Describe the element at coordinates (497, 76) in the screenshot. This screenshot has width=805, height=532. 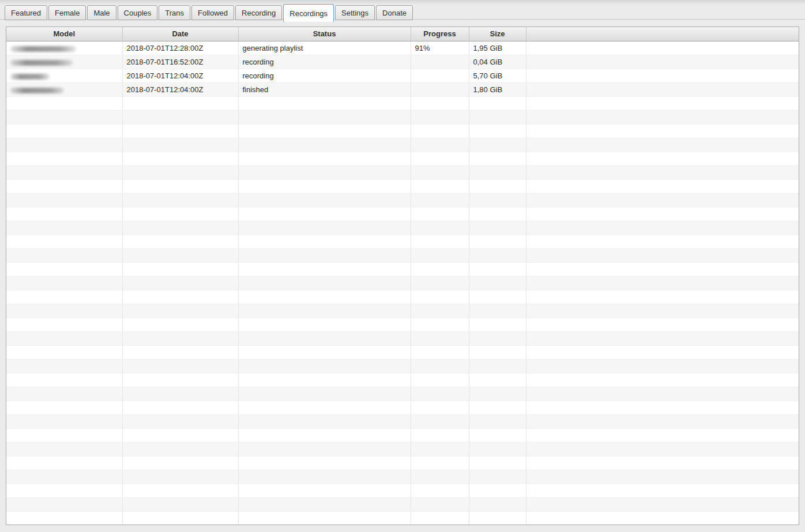
I see `size-cell: 5,70 GiB` at that location.